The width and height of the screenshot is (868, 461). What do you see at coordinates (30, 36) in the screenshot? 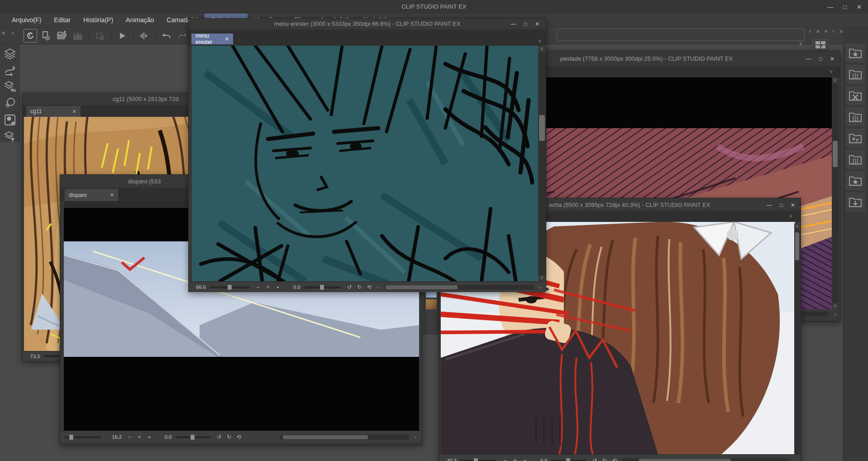
I see `clip-studio-logo-icon` at bounding box center [30, 36].